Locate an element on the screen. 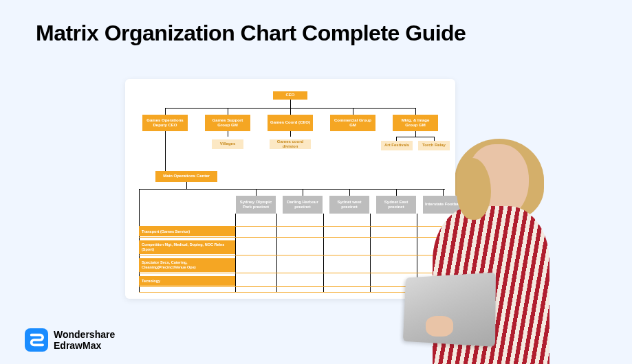 The height and width of the screenshot is (364, 632). node-level2-1: Games Support Group GM is located at coordinates (228, 123).